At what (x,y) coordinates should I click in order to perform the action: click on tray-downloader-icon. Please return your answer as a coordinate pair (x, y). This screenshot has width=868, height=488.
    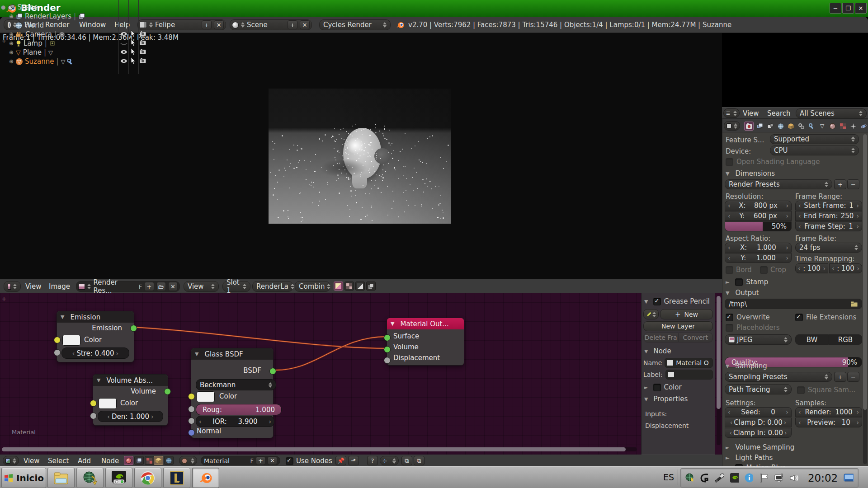
    Looking at the image, I should click on (690, 478).